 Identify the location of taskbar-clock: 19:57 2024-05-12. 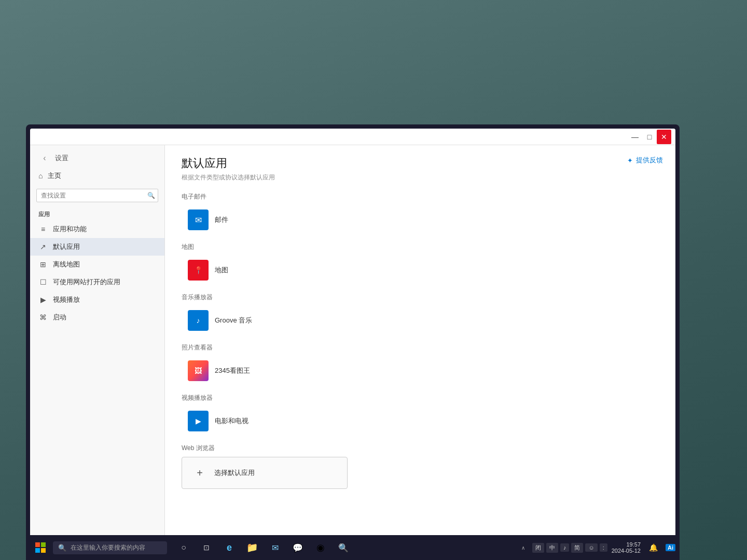
(626, 548).